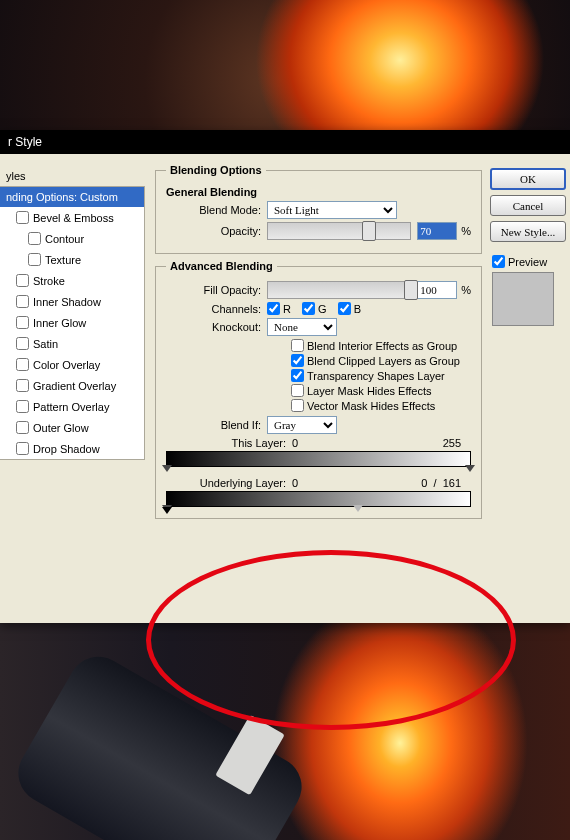 The image size is (570, 840). What do you see at coordinates (22, 302) in the screenshot?
I see `inner-shadow-checkbox` at bounding box center [22, 302].